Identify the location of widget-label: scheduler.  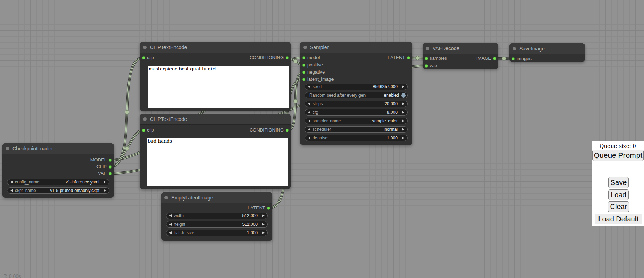
(322, 129).